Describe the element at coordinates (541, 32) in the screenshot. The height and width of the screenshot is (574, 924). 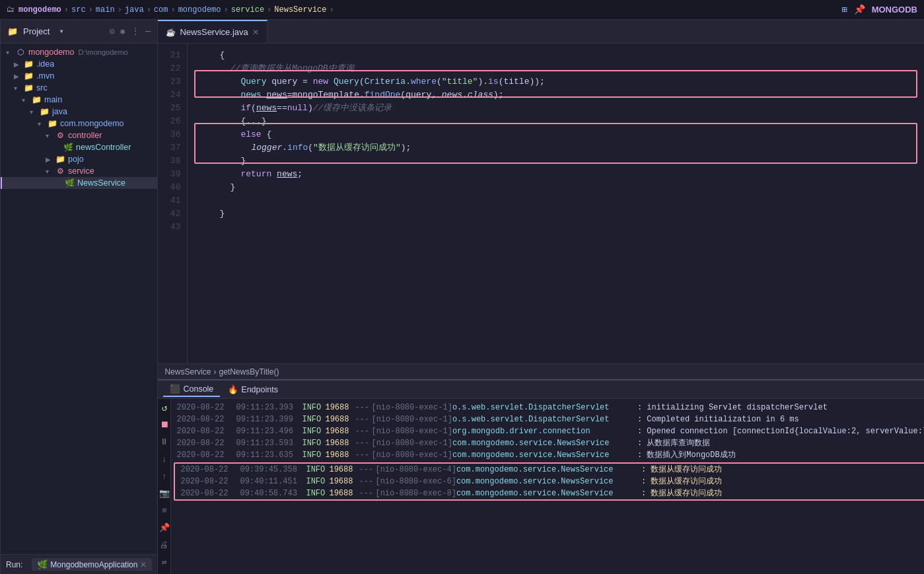
I see `editor-tabs: ☕ NewsService.java ✕` at that location.